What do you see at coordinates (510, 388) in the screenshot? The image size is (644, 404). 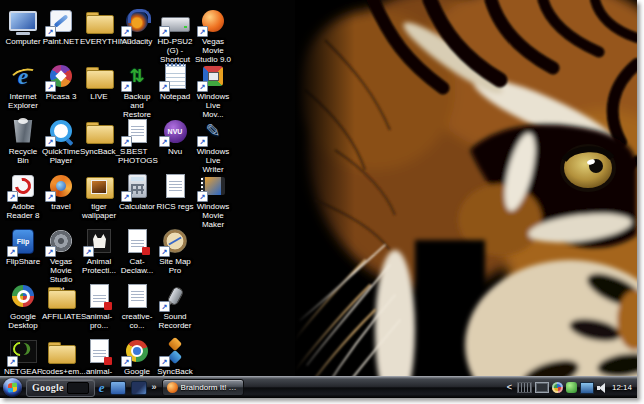 I see `tray-collapse-chevron-icon: <` at bounding box center [510, 388].